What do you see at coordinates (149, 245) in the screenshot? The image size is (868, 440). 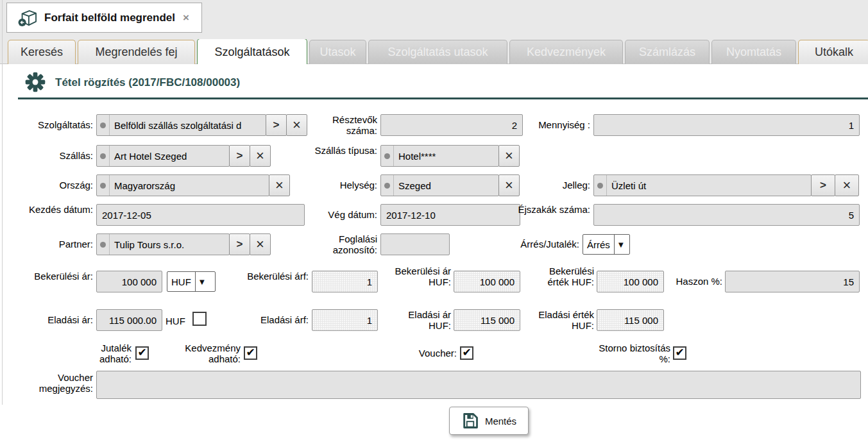 I see `partner-value: Tulip Tours s.r.o.` at bounding box center [149, 245].